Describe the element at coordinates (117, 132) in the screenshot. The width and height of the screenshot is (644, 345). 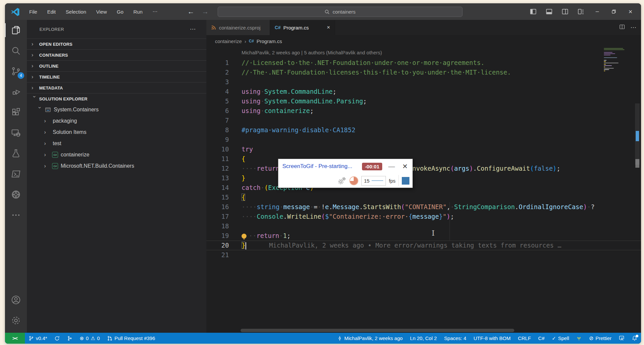
I see `tree-item-solution-items: › Solution Items` at that location.